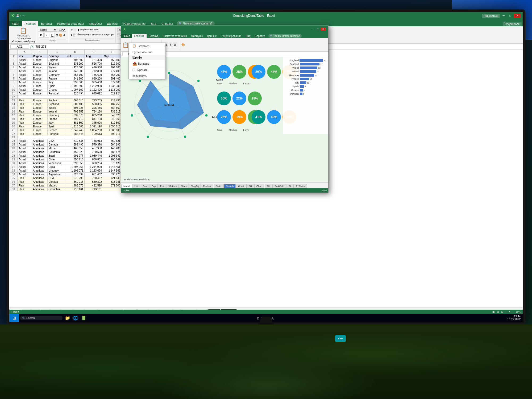 The height and width of the screenshot is (399, 532). Describe the element at coordinates (259, 186) in the screenshot. I see `overlay-sheet-tab-chart: Chart` at that location.